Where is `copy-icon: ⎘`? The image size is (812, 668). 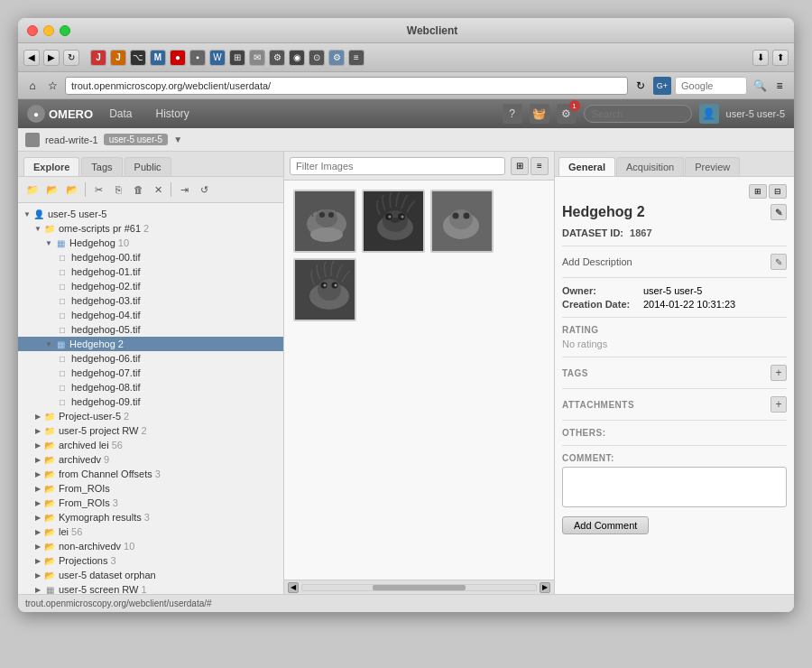
copy-icon: ⎘ is located at coordinates (118, 190).